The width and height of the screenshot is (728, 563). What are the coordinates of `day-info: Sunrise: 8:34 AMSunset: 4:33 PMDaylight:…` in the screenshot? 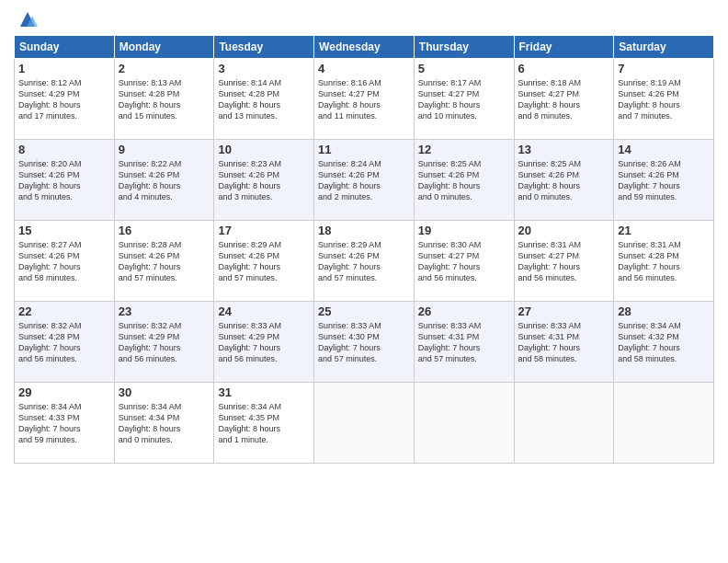 It's located at (64, 423).